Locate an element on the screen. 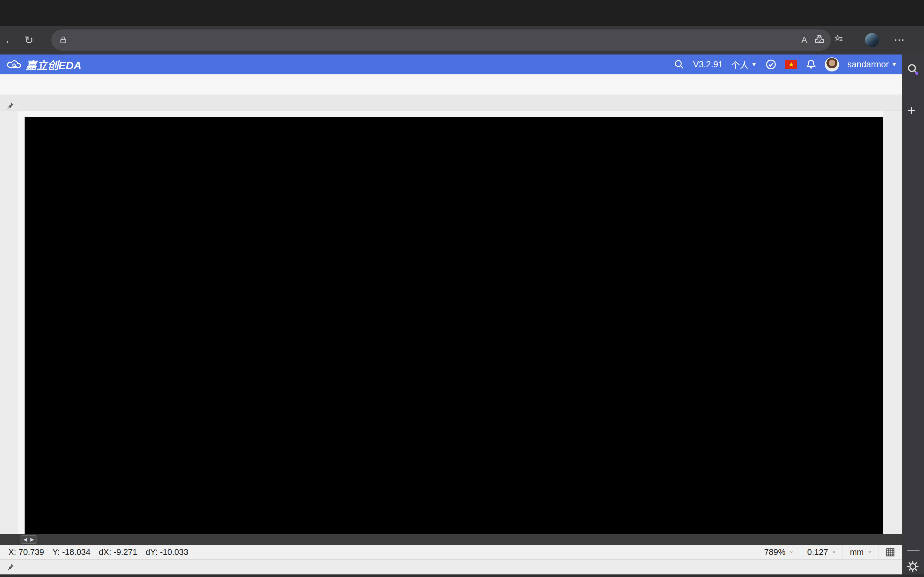 The width and height of the screenshot is (924, 577). right-panel-strip is located at coordinates (893, 322).